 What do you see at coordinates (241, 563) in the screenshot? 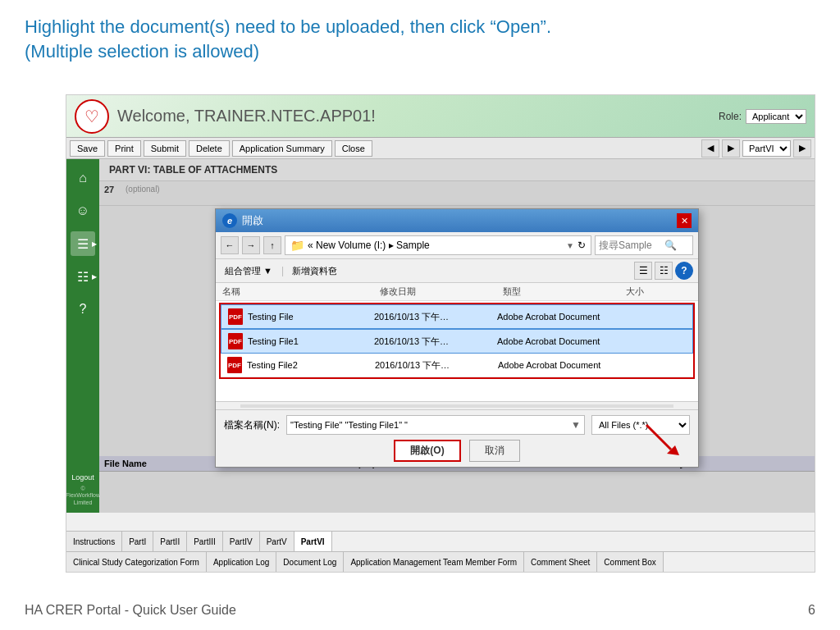
I see `tab-app-log: Application Log` at bounding box center [241, 563].